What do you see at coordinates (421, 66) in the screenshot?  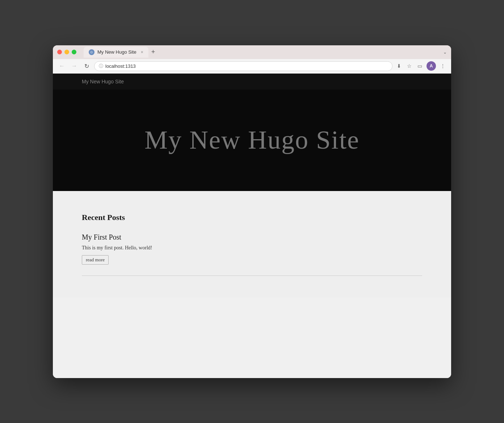 I see `toolbar-icons: ⬇ ☆ ▭ A ⋮` at bounding box center [421, 66].